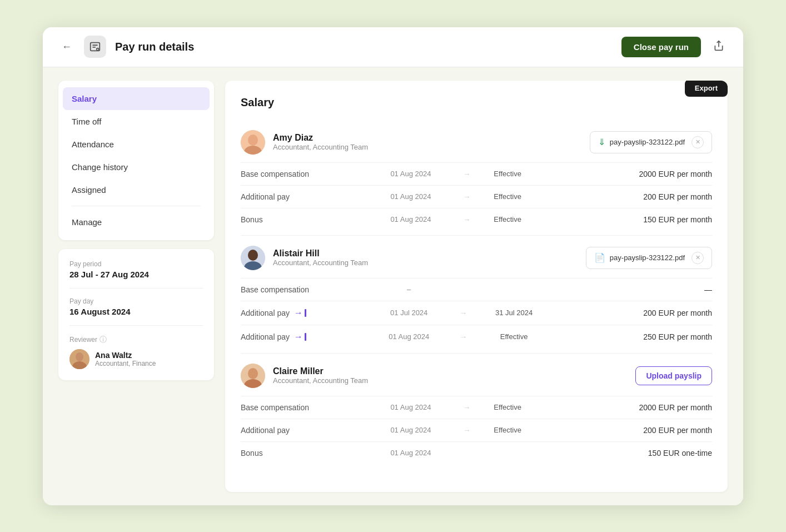  I want to click on download-icon: ⇓, so click(601, 142).